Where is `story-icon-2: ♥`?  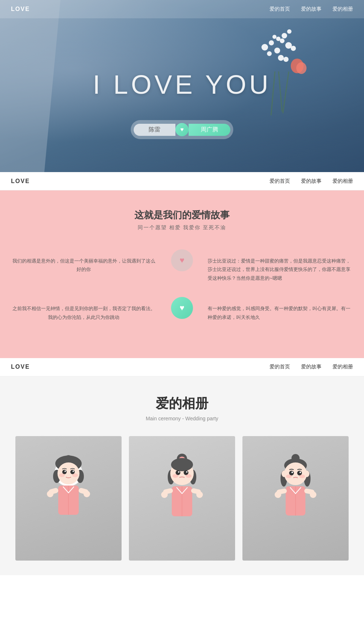
story-icon-2: ♥ is located at coordinates (182, 308).